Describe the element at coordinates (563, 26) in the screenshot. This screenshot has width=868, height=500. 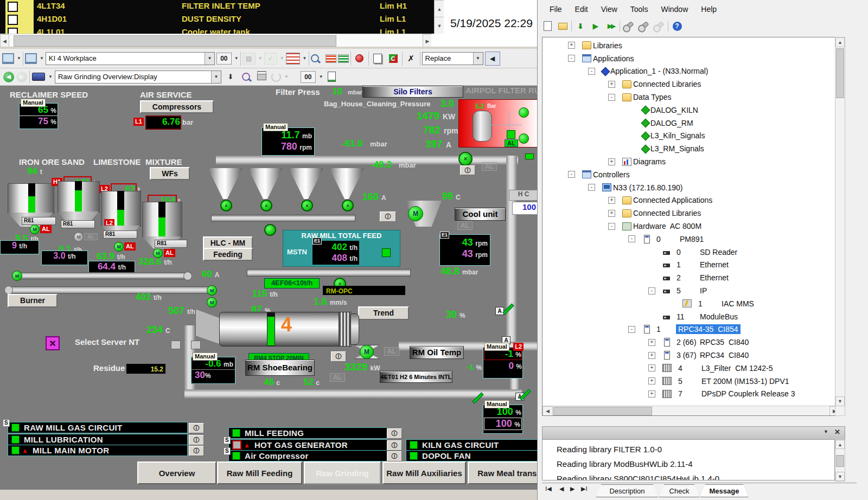
I see `open-icon` at that location.